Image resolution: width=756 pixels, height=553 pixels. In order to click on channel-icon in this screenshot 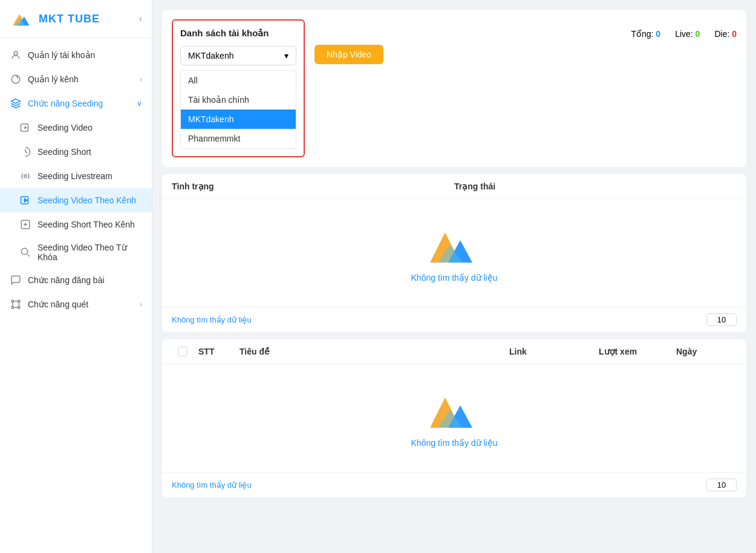, I will do `click(16, 79)`.